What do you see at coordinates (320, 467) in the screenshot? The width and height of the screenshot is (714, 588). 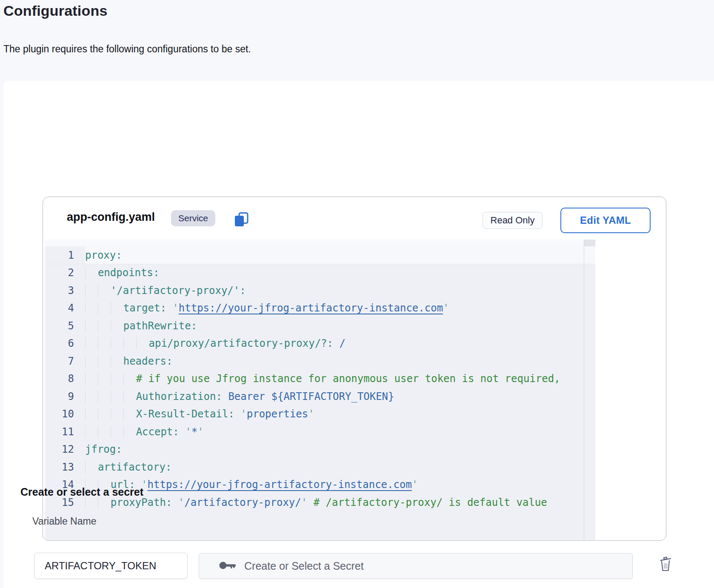 I see `code-line: 13 artifactory:` at bounding box center [320, 467].